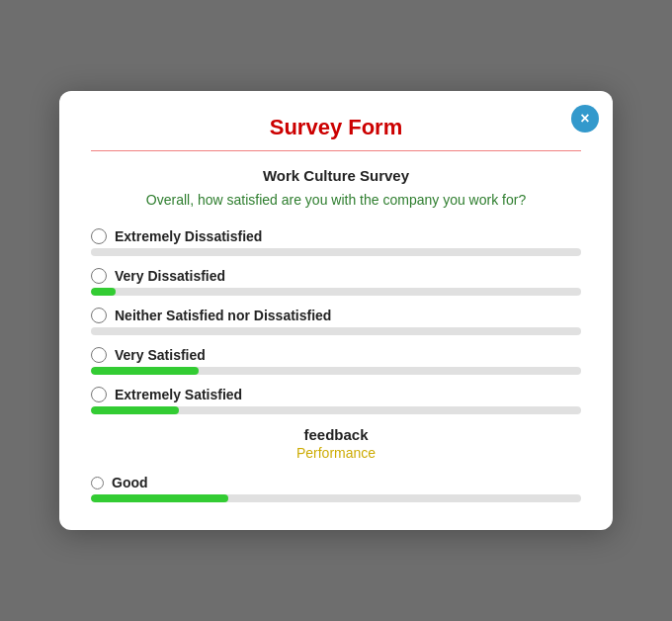 Image resolution: width=672 pixels, height=621 pixels. What do you see at coordinates (336, 128) in the screenshot?
I see `modal-header: Survey Form` at bounding box center [336, 128].